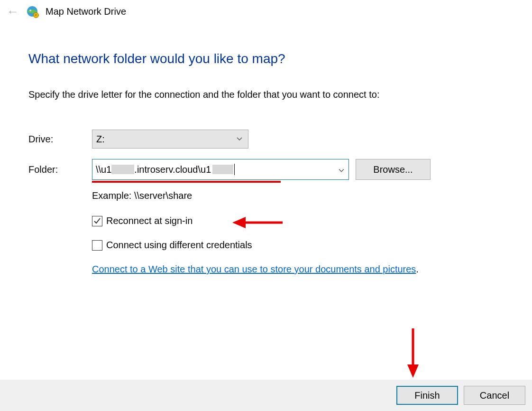  Describe the element at coordinates (60, 140) in the screenshot. I see `drive-label: Drive:` at that location.